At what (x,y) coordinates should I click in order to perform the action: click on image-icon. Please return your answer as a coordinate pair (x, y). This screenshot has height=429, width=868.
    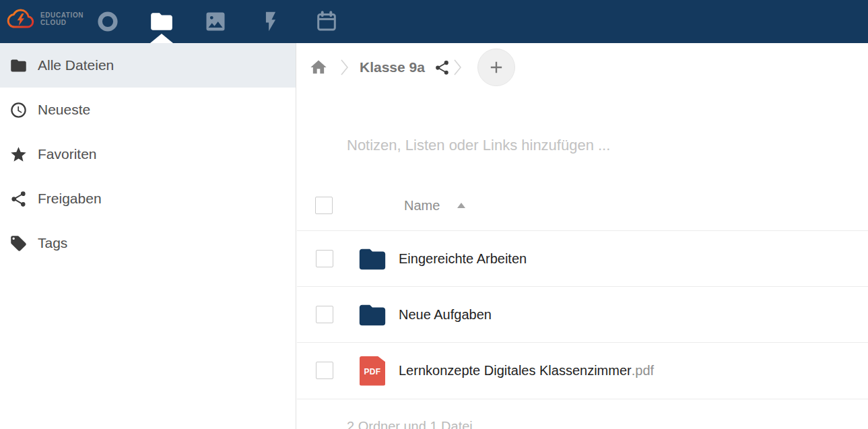
    Looking at the image, I should click on (215, 22).